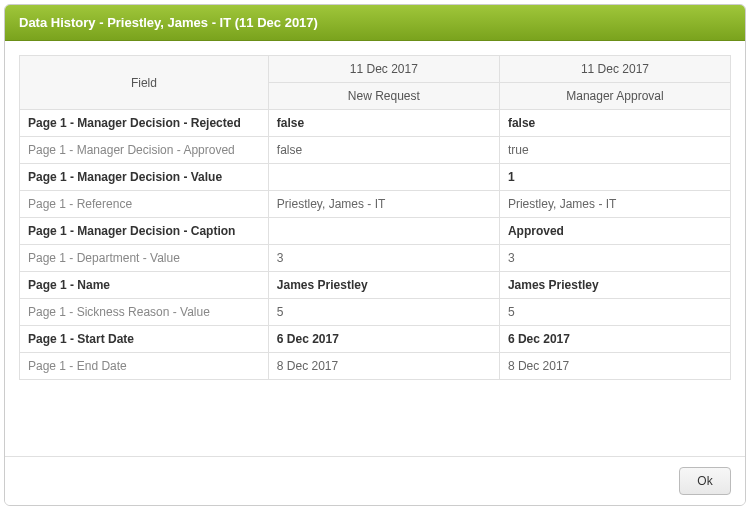 The height and width of the screenshot is (510, 750). What do you see at coordinates (144, 312) in the screenshot?
I see `field-cell: Page 1 - Sickness Reason - Value` at bounding box center [144, 312].